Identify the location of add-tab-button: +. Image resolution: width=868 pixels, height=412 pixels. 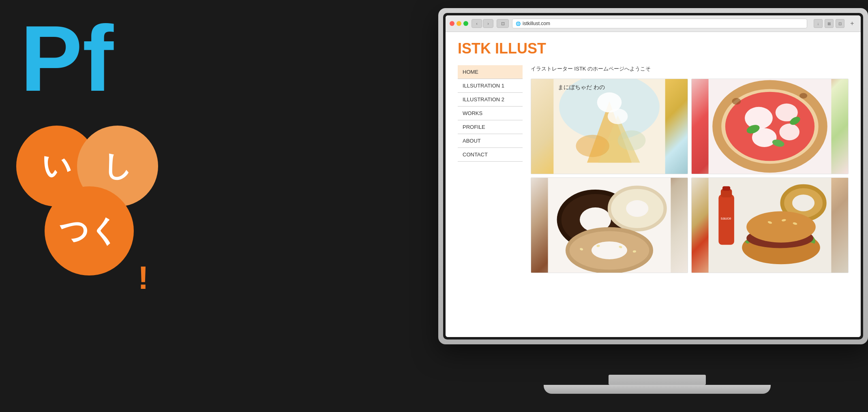
(852, 23).